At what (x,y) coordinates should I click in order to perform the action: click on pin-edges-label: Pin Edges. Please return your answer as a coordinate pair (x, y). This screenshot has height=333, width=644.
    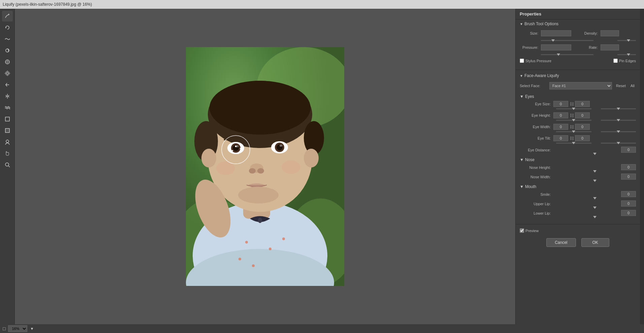
    Looking at the image, I should click on (624, 61).